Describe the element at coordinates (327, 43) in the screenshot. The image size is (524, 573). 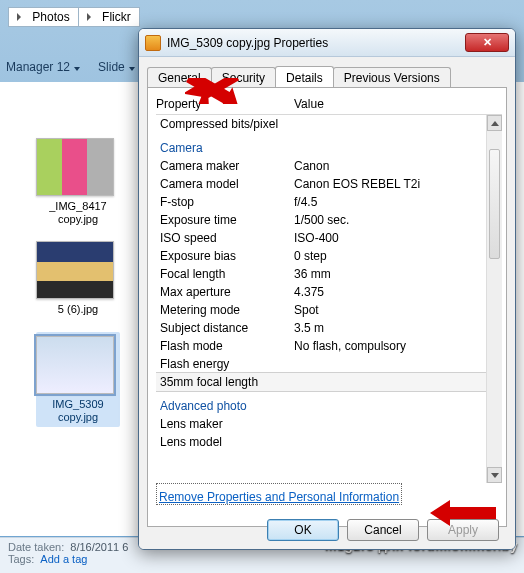
I see `title-bar: IMG_5309 copy.jpg Properties ✕` at that location.